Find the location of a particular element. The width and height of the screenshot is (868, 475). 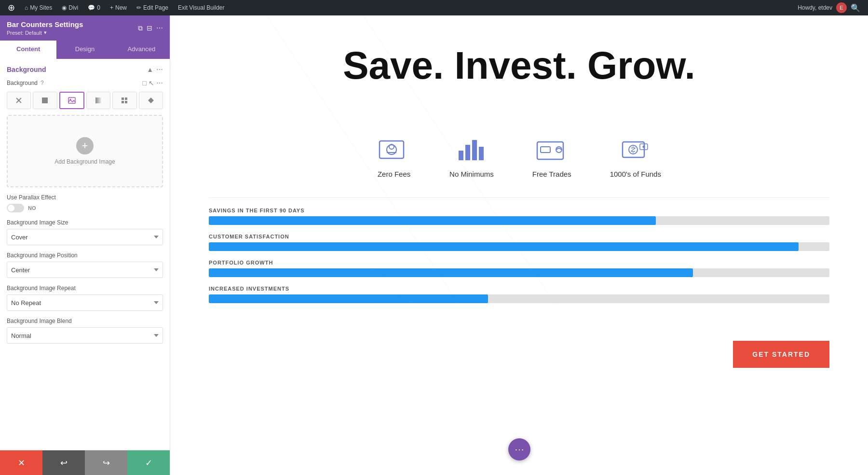

background-label: Background is located at coordinates (22, 83).